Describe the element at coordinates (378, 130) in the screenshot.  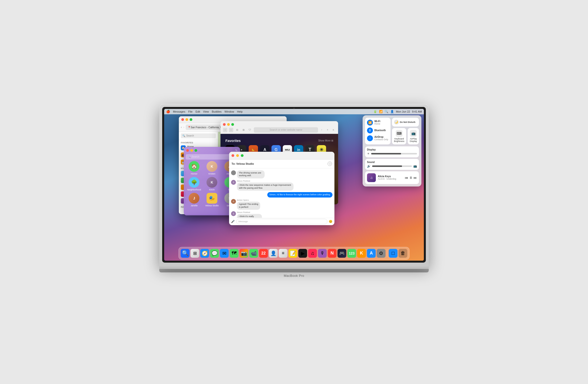
I see `cc-bluetooth-item: B Bluetooth` at that location.